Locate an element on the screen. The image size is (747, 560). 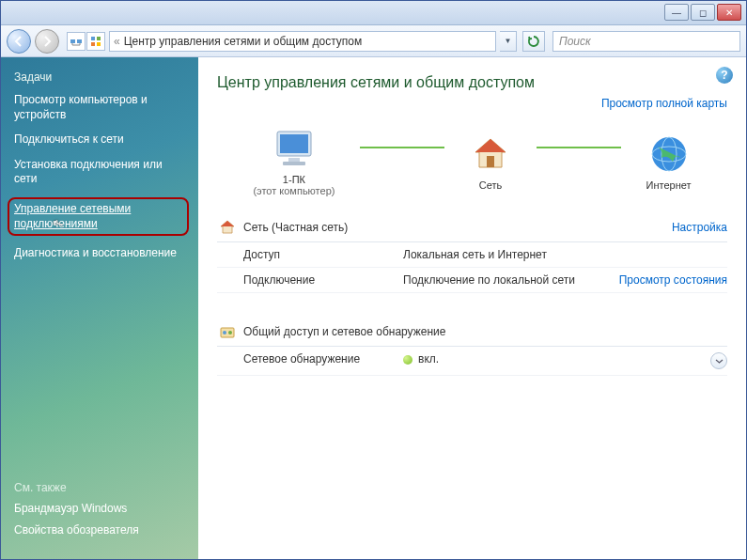
control-panel-icon is located at coordinates (96, 41).